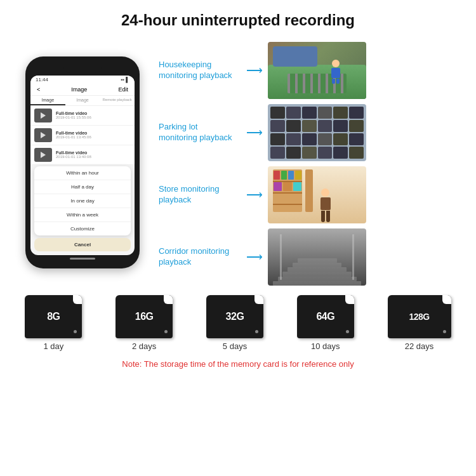 This screenshot has width=476, height=476. What do you see at coordinates (83, 259) in the screenshot?
I see `phone-home-bar` at bounding box center [83, 259].